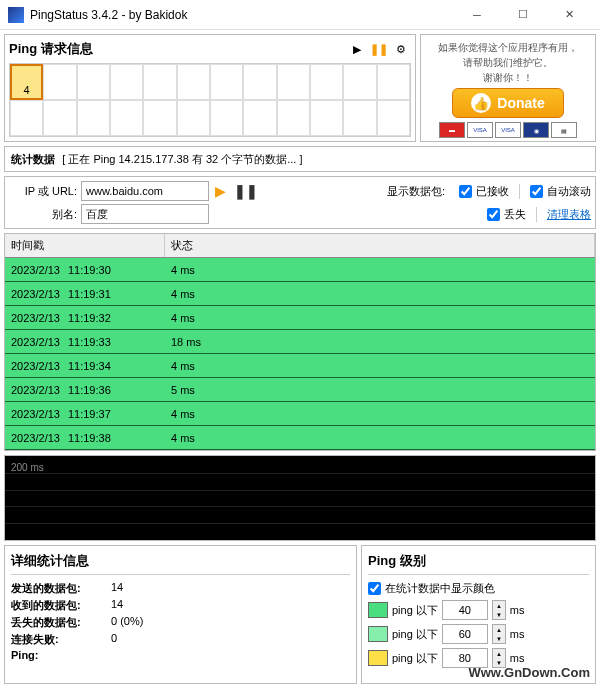  I want to click on col-status: 状态, so click(380, 246).